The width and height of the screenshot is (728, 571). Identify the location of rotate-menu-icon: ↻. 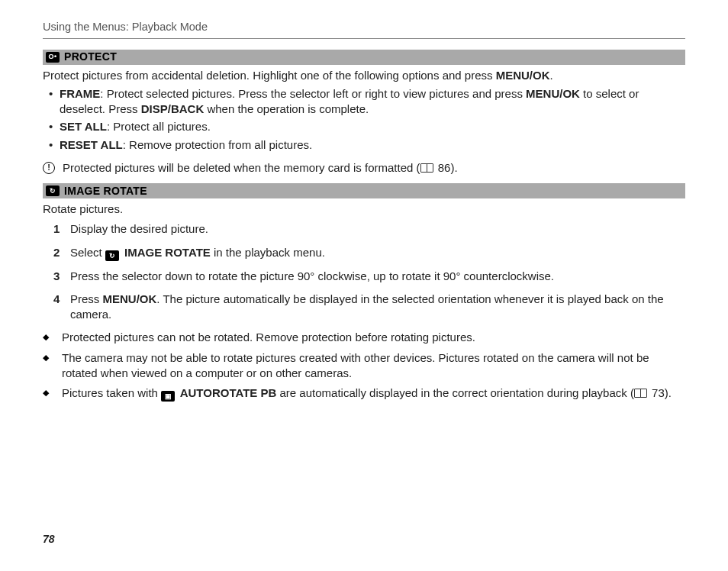
(112, 256).